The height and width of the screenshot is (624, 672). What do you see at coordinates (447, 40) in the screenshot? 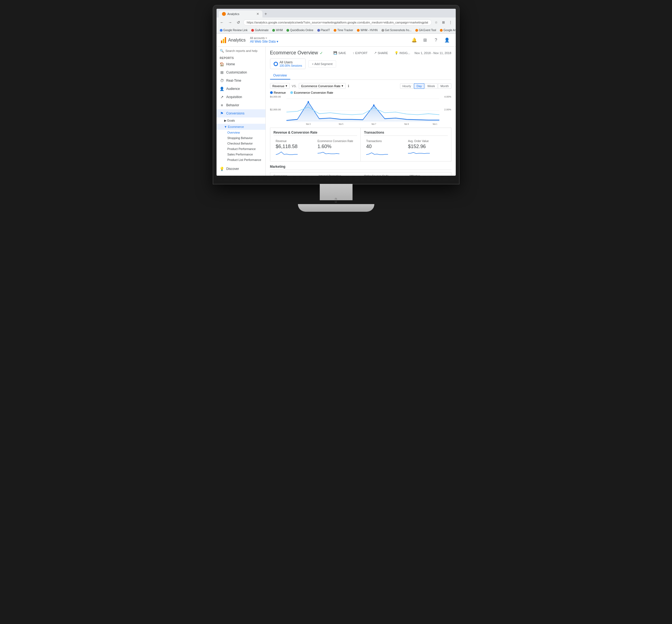
I see `account-avatar-button: 👤` at bounding box center [447, 40].